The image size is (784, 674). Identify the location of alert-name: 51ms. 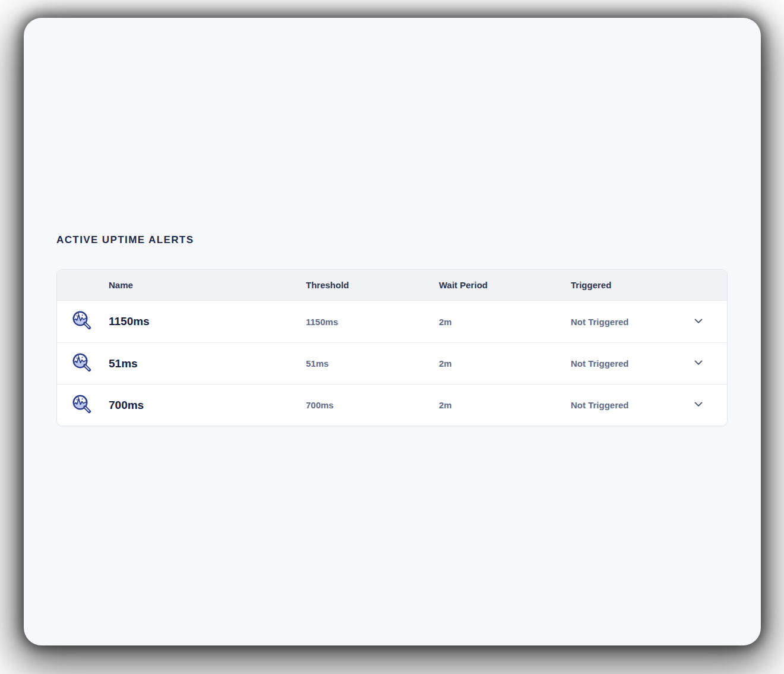
(207, 364).